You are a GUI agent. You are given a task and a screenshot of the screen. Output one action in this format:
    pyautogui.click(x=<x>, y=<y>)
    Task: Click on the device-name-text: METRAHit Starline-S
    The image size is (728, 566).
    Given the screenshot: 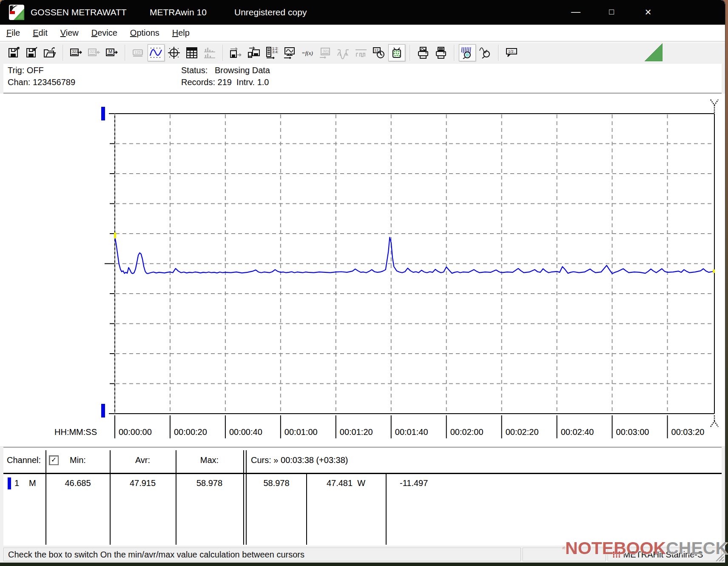 What is the action you would take?
    pyautogui.click(x=663, y=555)
    